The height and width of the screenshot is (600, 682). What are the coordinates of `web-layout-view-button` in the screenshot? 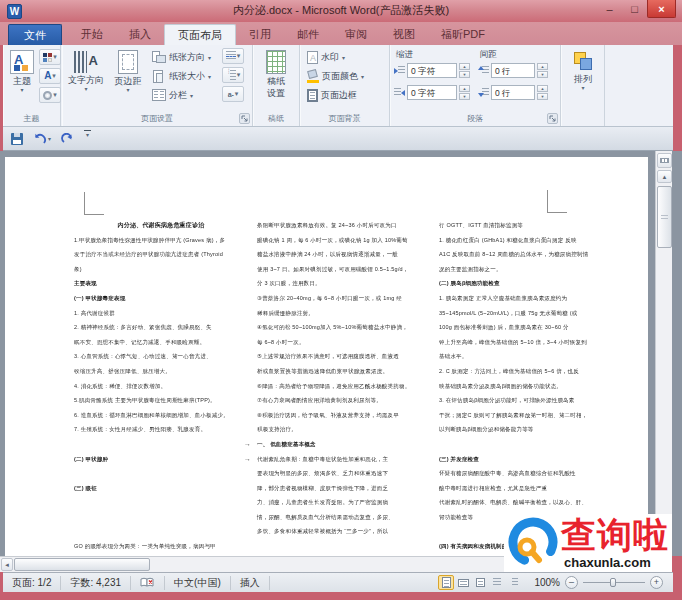 It's located at (480, 582).